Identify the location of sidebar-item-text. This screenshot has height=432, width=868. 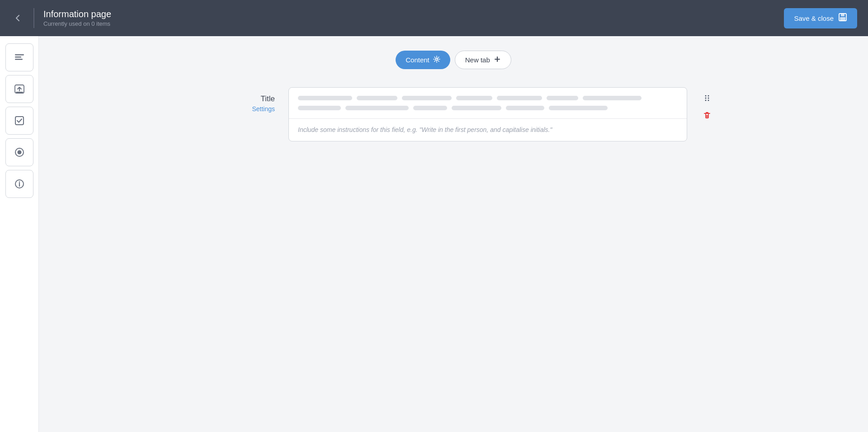
(19, 57).